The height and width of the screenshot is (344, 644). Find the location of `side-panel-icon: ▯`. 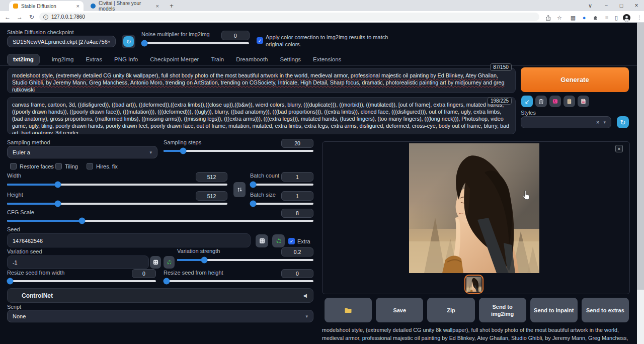

side-panel-icon: ▯ is located at coordinates (616, 18).